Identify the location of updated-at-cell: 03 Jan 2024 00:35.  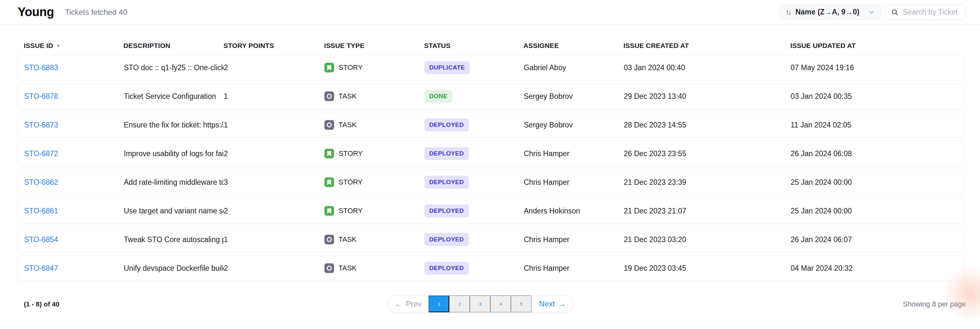
(877, 97).